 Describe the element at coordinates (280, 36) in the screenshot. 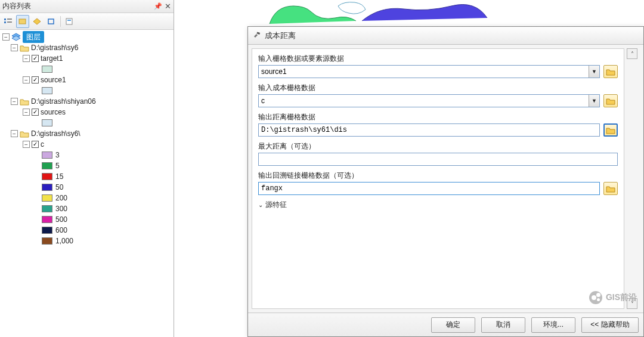

I see `dialog-title-text: 成本距离` at that location.